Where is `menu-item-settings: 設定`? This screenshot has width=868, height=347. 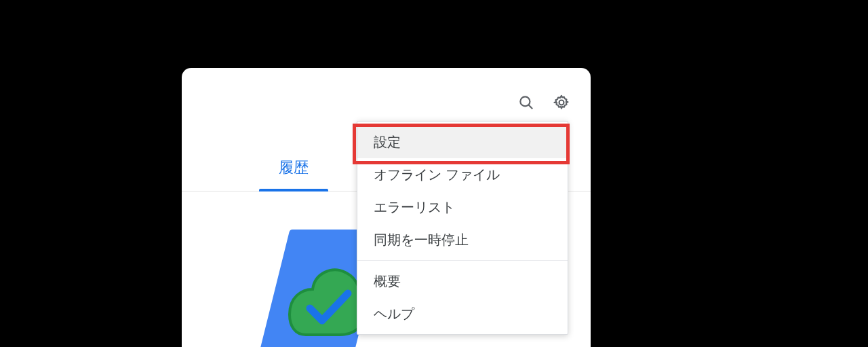
menu-item-settings: 設定 is located at coordinates (462, 142).